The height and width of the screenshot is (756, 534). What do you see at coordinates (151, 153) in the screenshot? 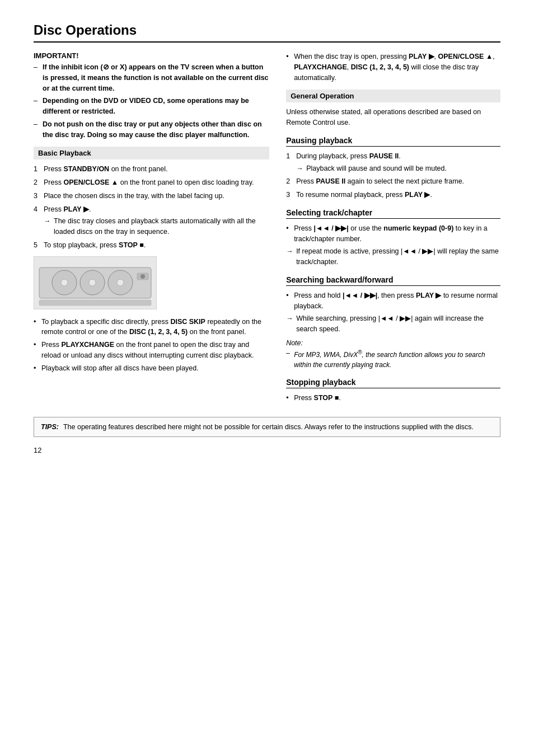
I see `basic-playback-section: Basic Playback` at bounding box center [151, 153].